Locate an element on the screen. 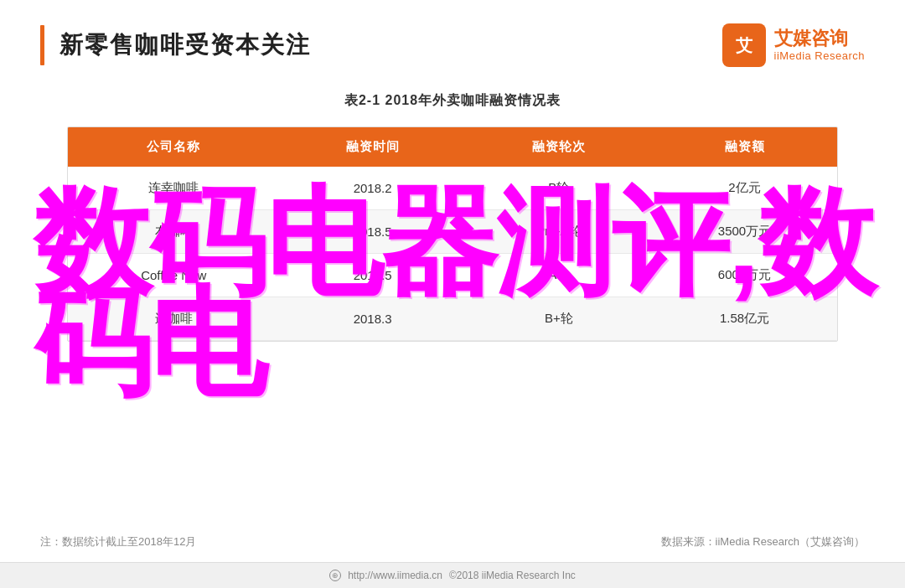  col-amount: 融资额 is located at coordinates (744, 147).